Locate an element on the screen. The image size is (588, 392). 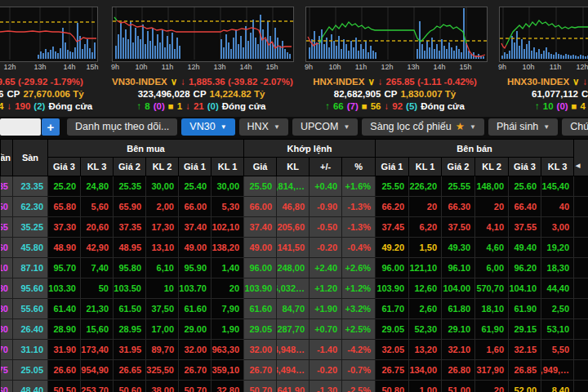
bid-cell: 48.90 is located at coordinates (65, 248).